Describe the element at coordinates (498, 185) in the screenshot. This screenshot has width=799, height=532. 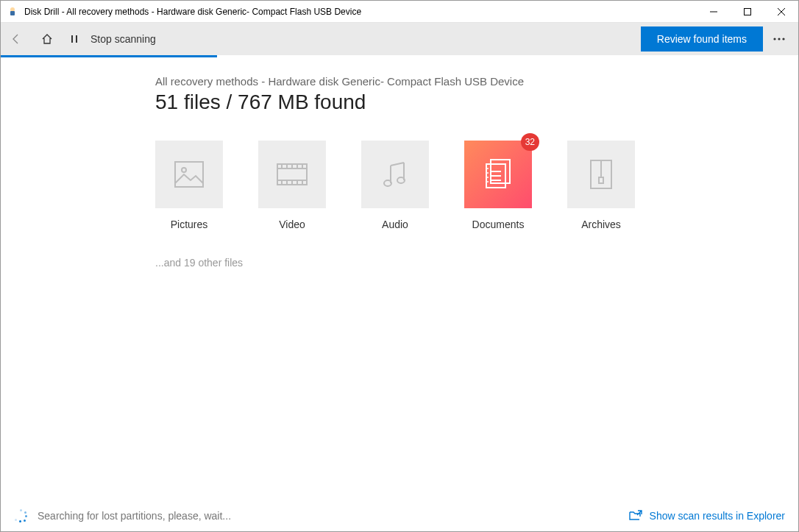
I see `tile-documents: 32Documents` at that location.